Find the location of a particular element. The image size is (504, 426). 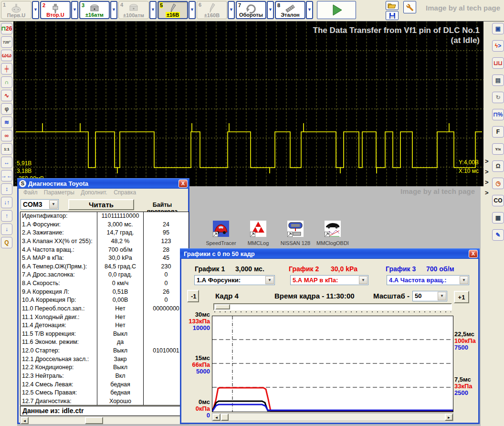

menu-additional: Дополнит. is located at coordinates (94, 192).